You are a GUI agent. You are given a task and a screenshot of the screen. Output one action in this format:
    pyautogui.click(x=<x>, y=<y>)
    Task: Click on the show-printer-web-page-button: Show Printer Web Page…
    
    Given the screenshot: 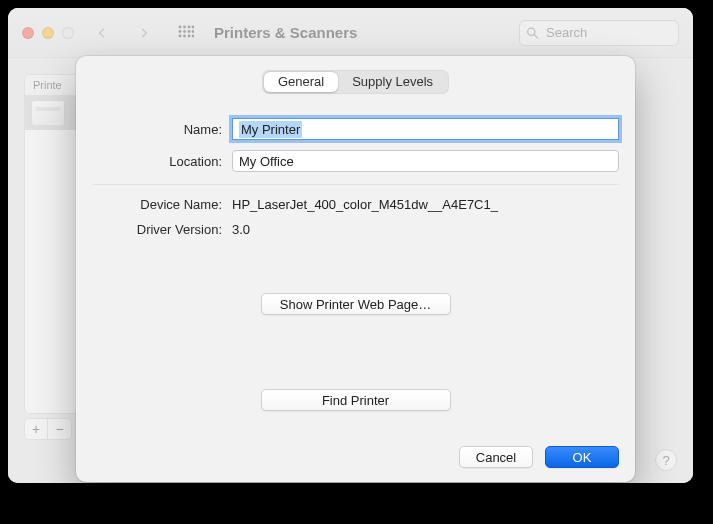 What is the action you would take?
    pyautogui.click(x=356, y=304)
    